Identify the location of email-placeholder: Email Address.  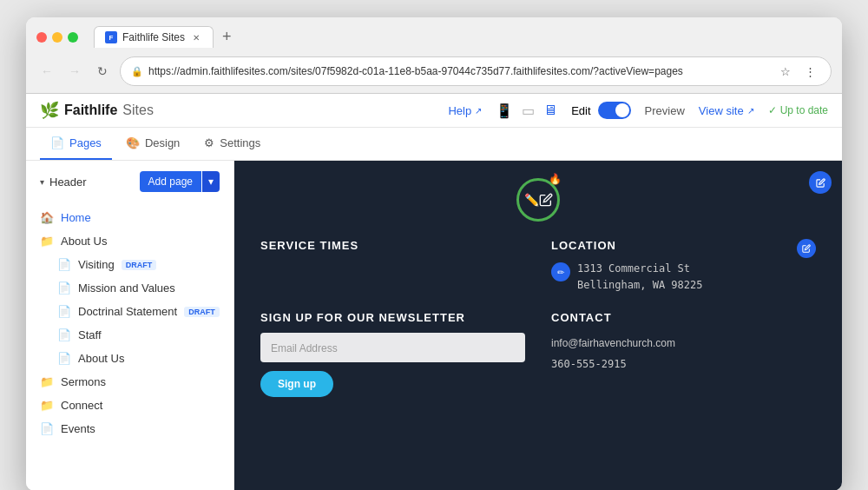
(304, 348).